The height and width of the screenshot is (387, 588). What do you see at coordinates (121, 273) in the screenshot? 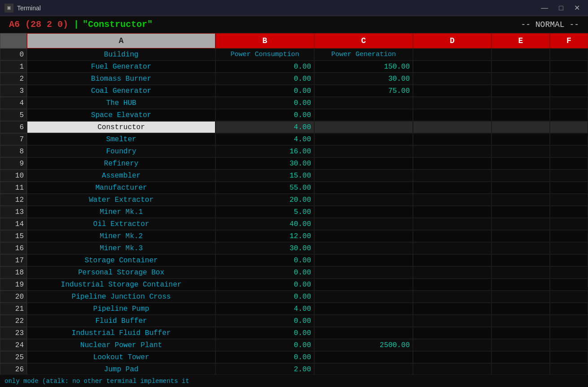
I see `cell-a: Personal Storage Box` at bounding box center [121, 273].